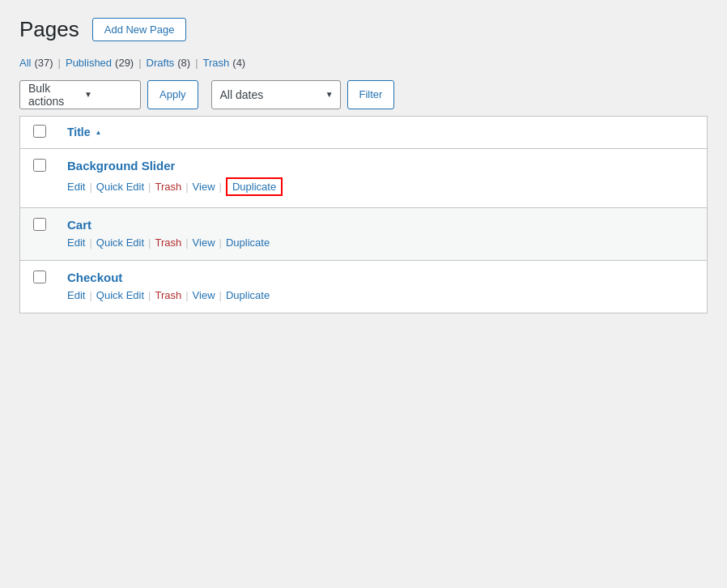  I want to click on row-content-cell: CartEdit | Quick Edit | Trash | View | D…, so click(381, 233).